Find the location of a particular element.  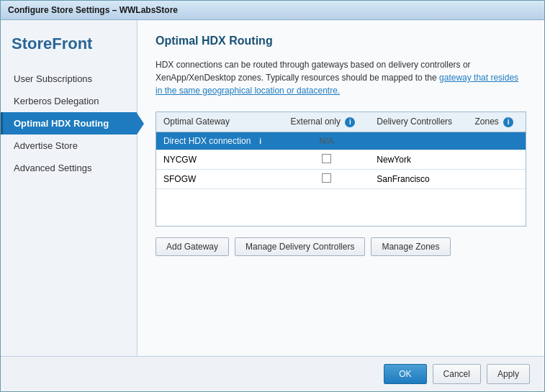

add-gateway-button: Add Gateway is located at coordinates (192, 247).